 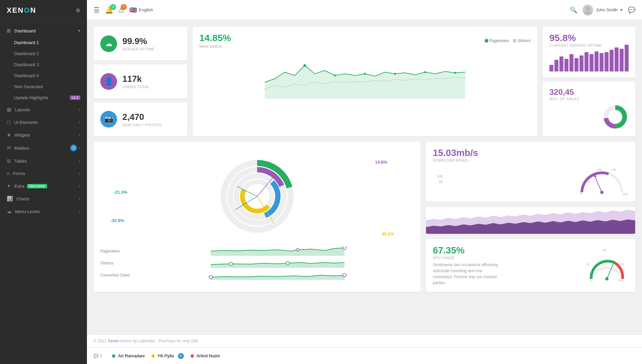 What do you see at coordinates (121, 10) in the screenshot?
I see `notification-bell-2: ⚠ 7` at bounding box center [121, 10].